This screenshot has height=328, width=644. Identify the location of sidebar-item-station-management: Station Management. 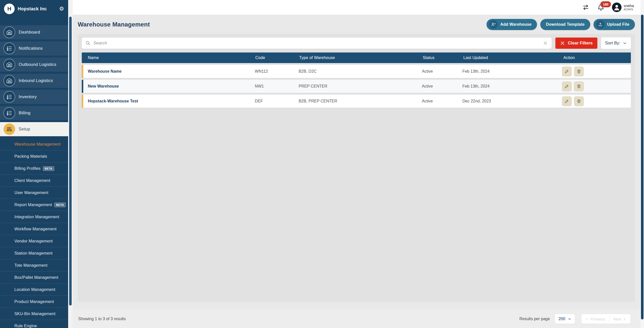
(34, 253).